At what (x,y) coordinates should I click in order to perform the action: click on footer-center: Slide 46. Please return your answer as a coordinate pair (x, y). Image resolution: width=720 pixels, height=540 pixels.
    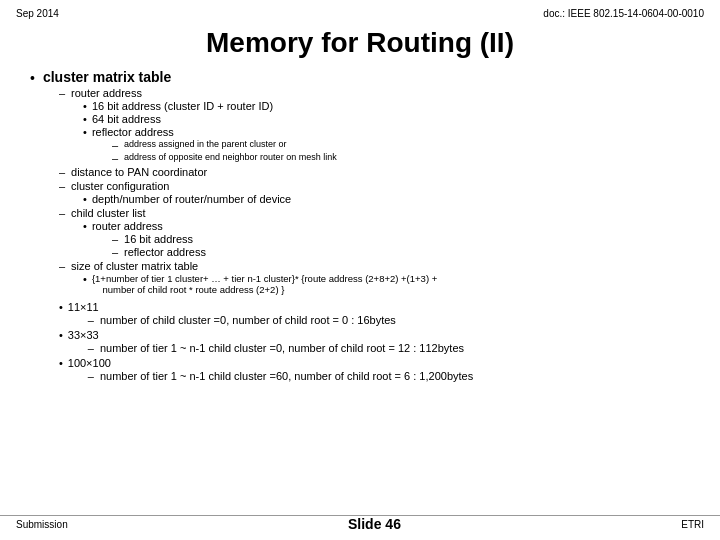
    Looking at the image, I should click on (374, 524).